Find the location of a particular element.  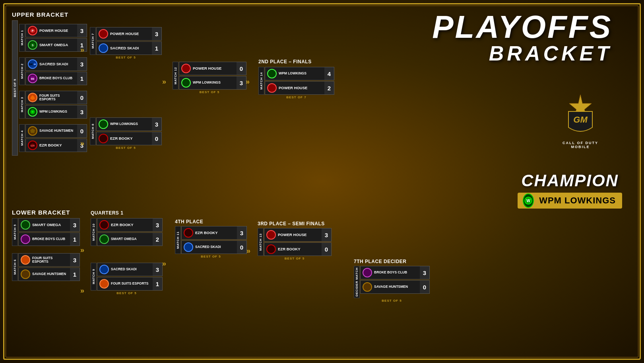

match5-team1: SMART OMEGA 3 is located at coordinates (49, 225).